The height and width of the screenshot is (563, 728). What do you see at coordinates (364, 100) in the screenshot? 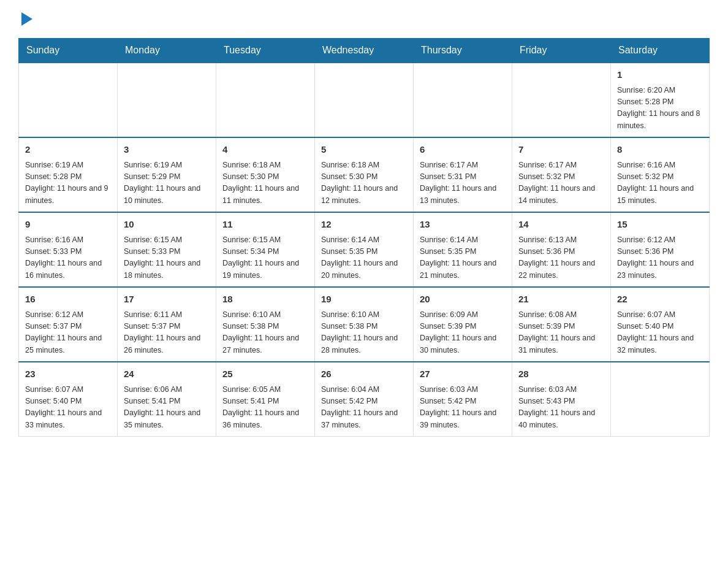
I see `calendar-week-row: 1Sunrise: 6:20 AMSunset: 5:28 PMDaylight…` at bounding box center [364, 100].